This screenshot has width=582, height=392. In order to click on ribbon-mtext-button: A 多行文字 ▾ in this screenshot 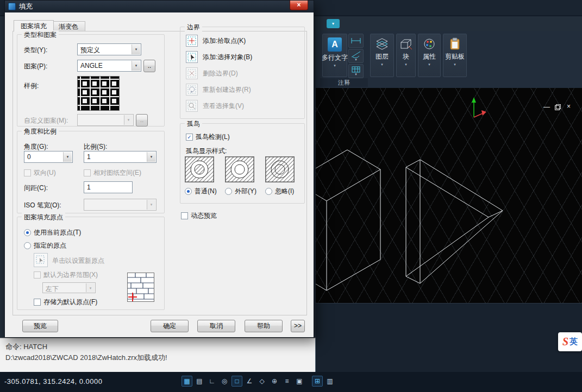, I will do `click(335, 55)`.